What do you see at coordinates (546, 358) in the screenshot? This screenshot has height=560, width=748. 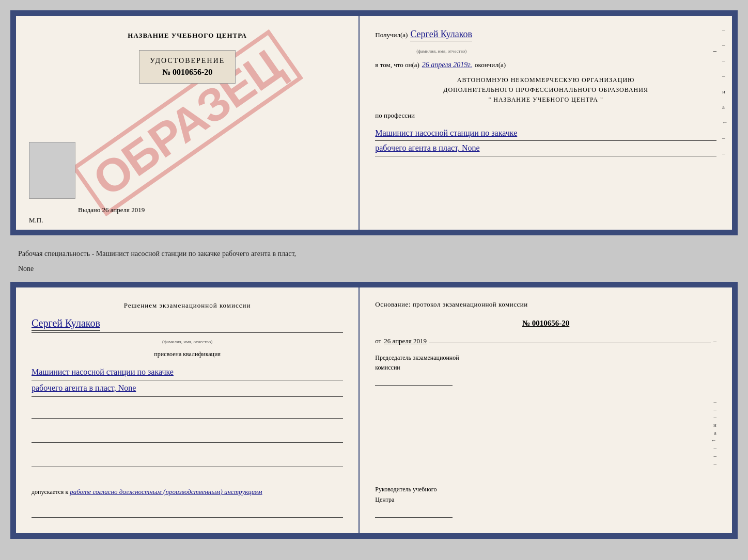 I see `predsedatel-label: Председатель экзаменационной` at bounding box center [546, 358].